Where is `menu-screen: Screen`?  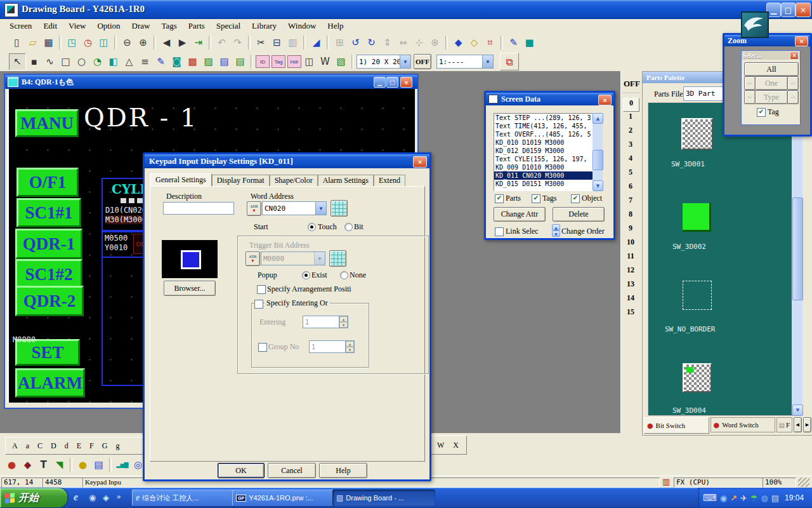 menu-screen: Screen is located at coordinates (20, 26).